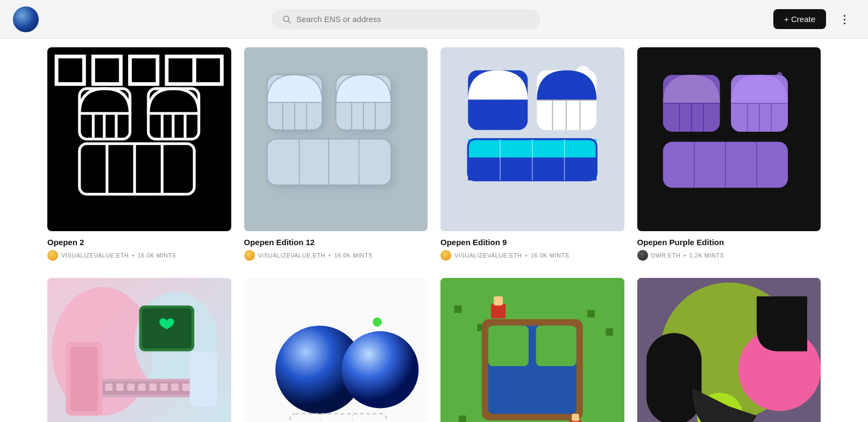 The image size is (868, 422). I want to click on search-icon, so click(287, 19).